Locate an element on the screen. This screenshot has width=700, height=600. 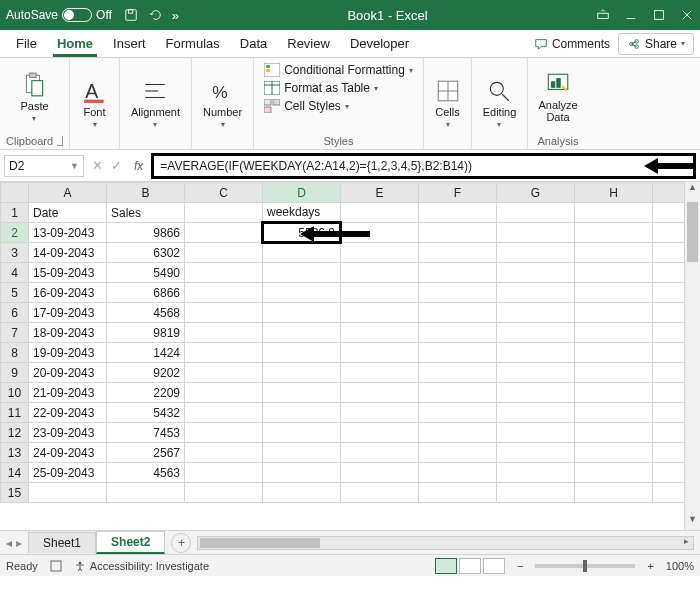
cells-button: Cells ▾ is located at coordinates (448, 104).